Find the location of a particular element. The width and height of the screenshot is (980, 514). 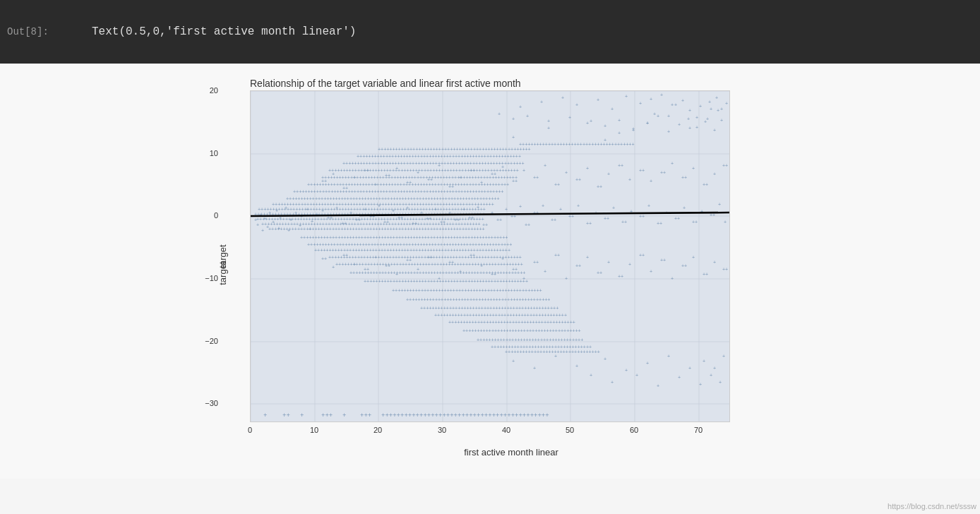

y-tick-20: 20 is located at coordinates (214, 90).